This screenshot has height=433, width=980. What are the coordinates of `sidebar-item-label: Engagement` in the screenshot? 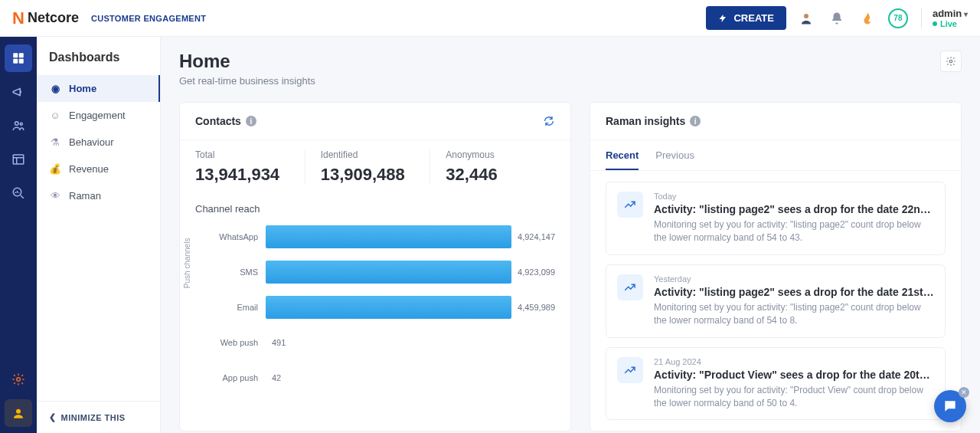 It's located at (97, 115).